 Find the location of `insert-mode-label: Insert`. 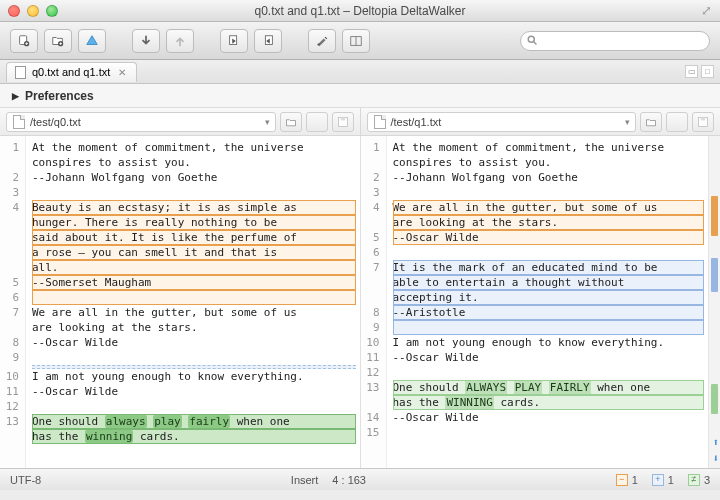

insert-mode-label: Insert is located at coordinates (305, 480).